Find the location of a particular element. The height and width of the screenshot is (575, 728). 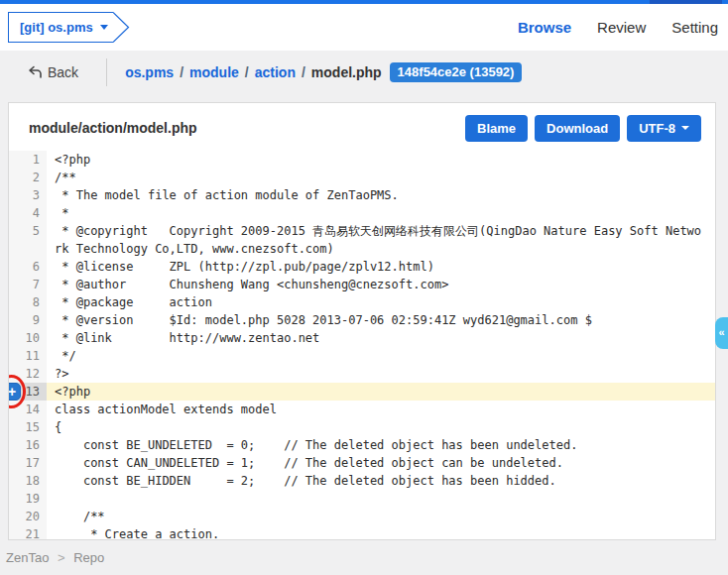

footer-breadcrumb: ZenTao > Repo is located at coordinates (56, 557).